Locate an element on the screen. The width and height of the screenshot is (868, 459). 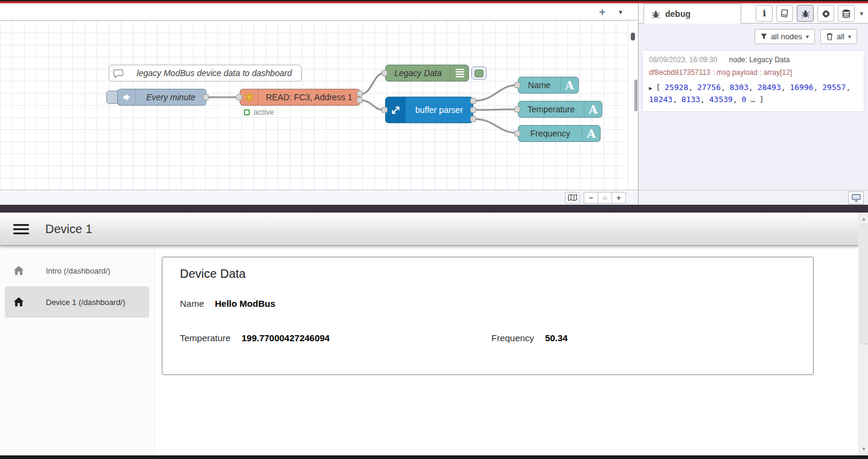
debug-message: 08/09/2023, 16:09:30 node: Legacy Data d… is located at coordinates (753, 81).